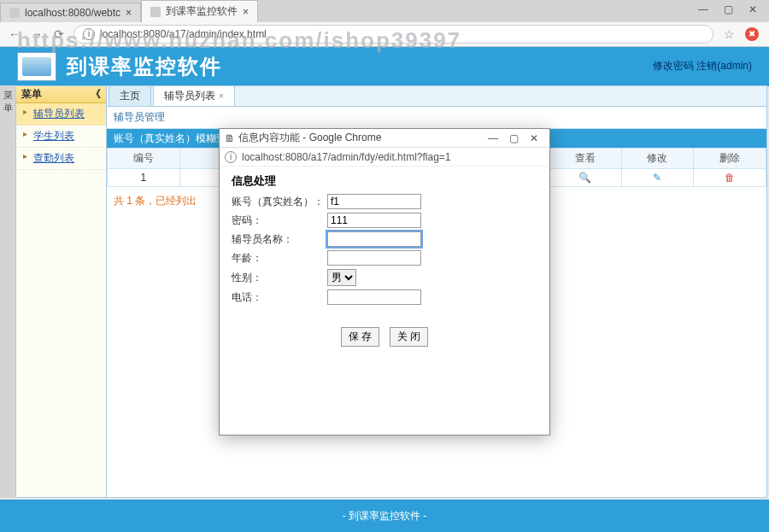 The height and width of the screenshot is (532, 769). What do you see at coordinates (62, 114) in the screenshot?
I see `sidebar-item-counselors: 辅导员列表` at bounding box center [62, 114].